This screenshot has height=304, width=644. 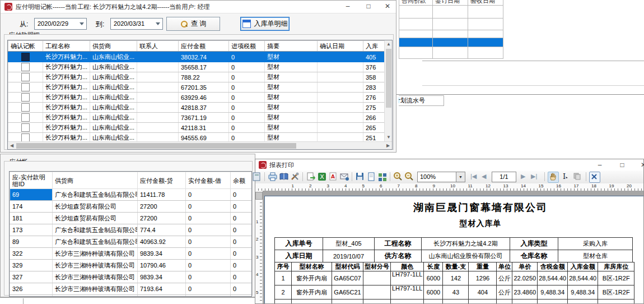 I want to click on zoom-in-icon, so click(x=398, y=177).